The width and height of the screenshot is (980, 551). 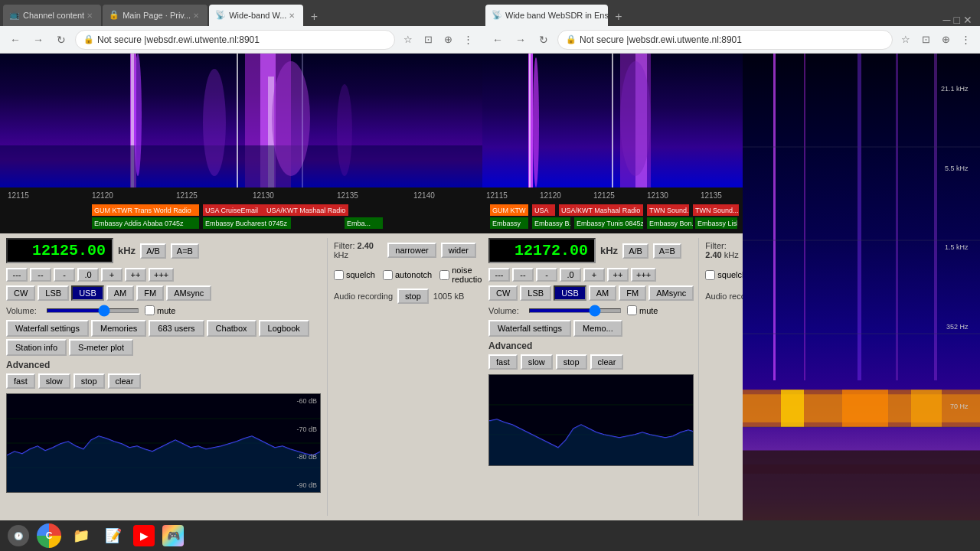 What do you see at coordinates (150, 311) in the screenshot?
I see `mute-checkbox-left` at bounding box center [150, 311].